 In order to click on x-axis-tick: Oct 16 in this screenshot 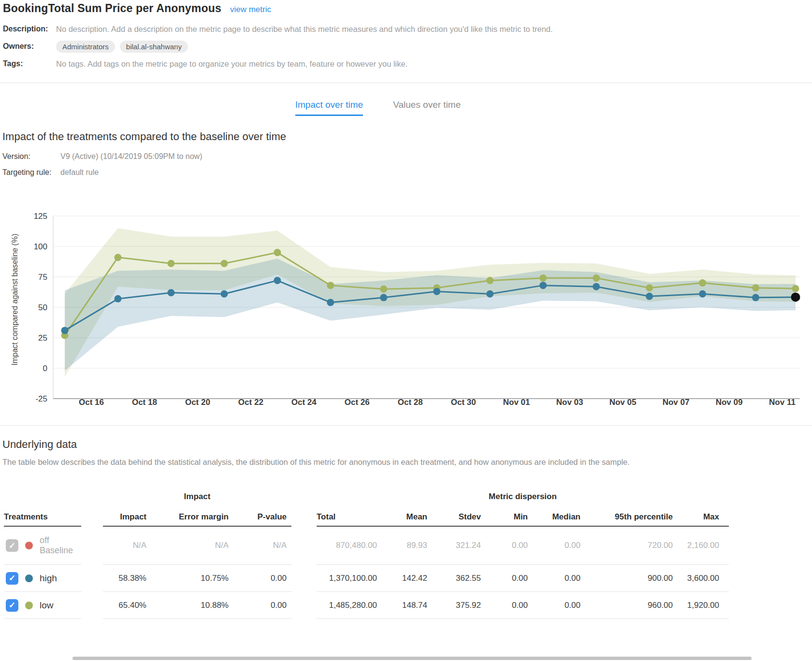, I will do `click(91, 402)`.